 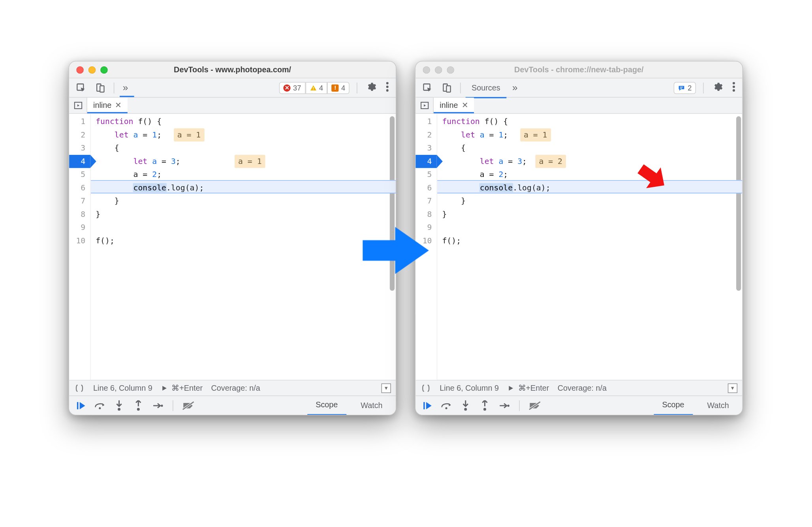 I want to click on line-number: 10, so click(x=77, y=241).